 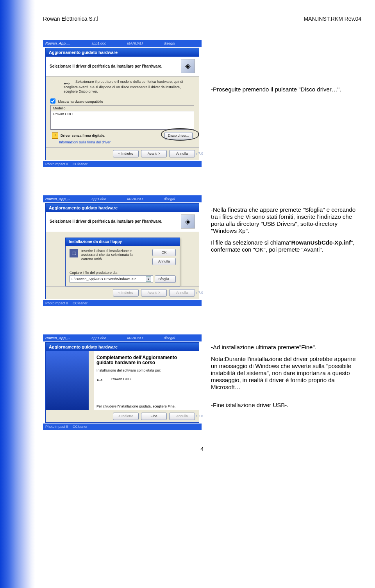 I want to click on checkbox-compatible, so click(x=53, y=101).